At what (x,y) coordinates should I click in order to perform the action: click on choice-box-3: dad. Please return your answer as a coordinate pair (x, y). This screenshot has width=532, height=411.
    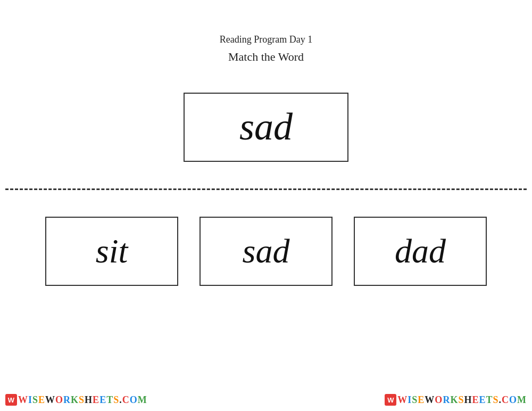
    Looking at the image, I should click on (420, 251).